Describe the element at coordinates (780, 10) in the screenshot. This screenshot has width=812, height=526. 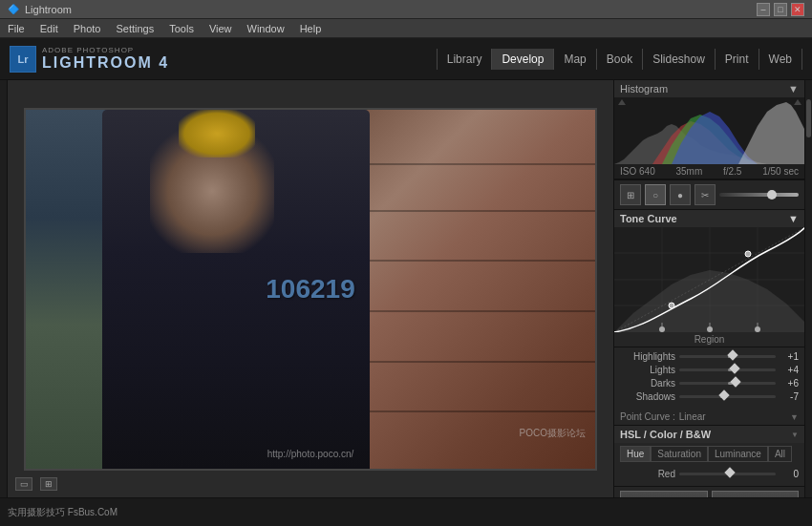
I see `window-controls: – □ ✕` at that location.